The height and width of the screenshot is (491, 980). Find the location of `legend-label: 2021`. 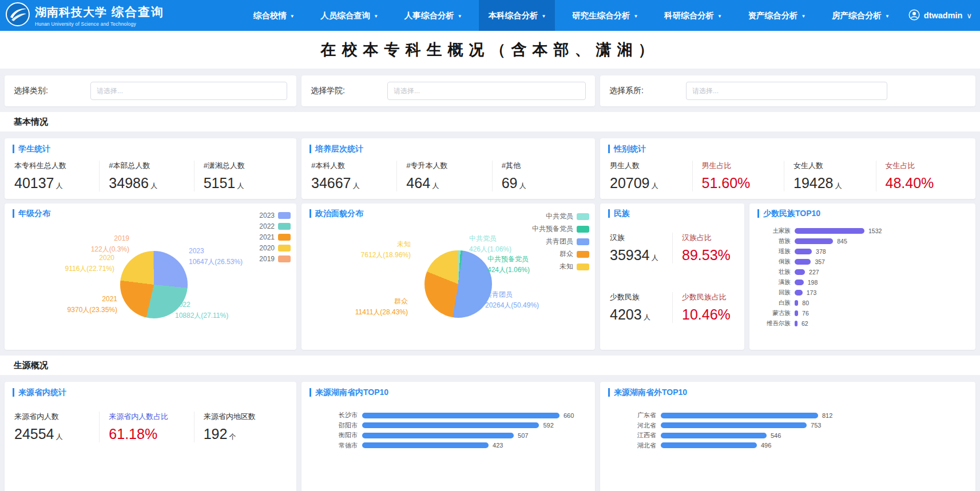

legend-label: 2021 is located at coordinates (267, 237).